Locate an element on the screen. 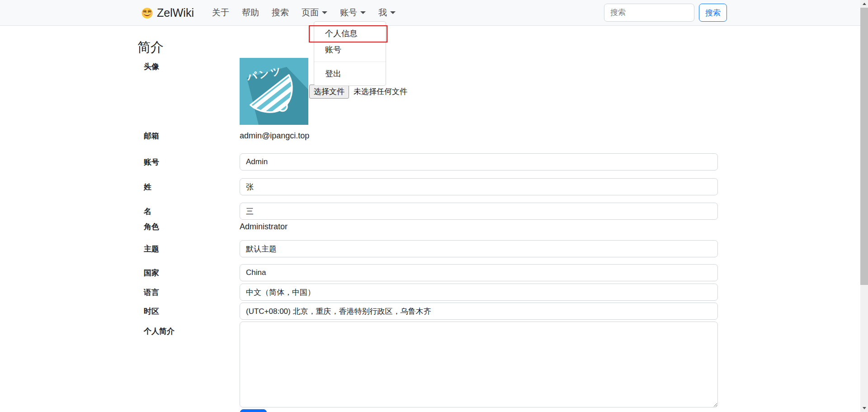 The image size is (868, 412). role-value: Administrator is located at coordinates (264, 227).